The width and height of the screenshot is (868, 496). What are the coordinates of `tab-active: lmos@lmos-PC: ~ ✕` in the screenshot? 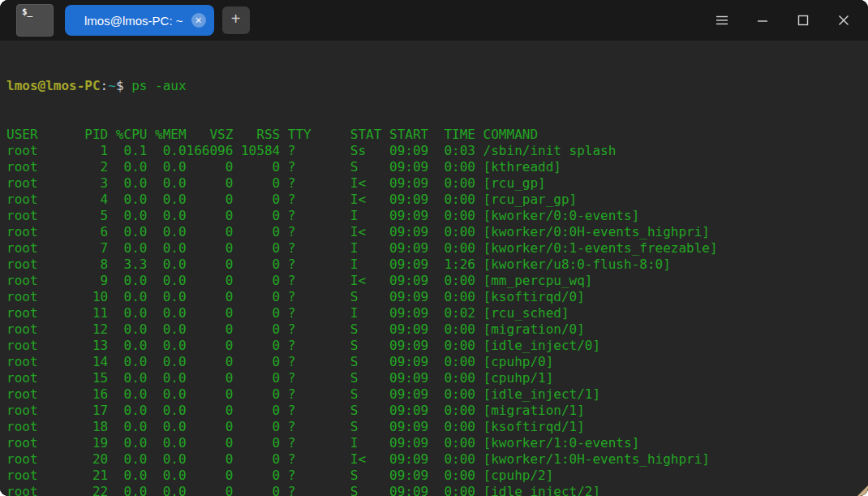 It's located at (140, 20).